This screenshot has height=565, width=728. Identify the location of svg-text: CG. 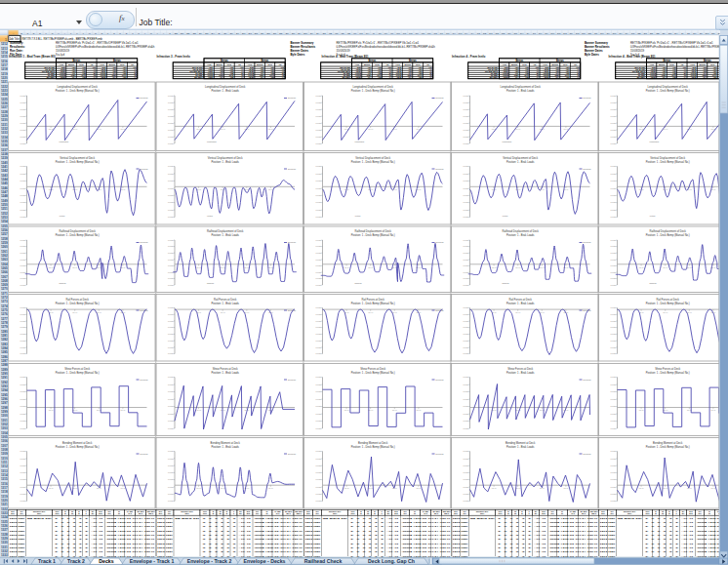
(361, 33).